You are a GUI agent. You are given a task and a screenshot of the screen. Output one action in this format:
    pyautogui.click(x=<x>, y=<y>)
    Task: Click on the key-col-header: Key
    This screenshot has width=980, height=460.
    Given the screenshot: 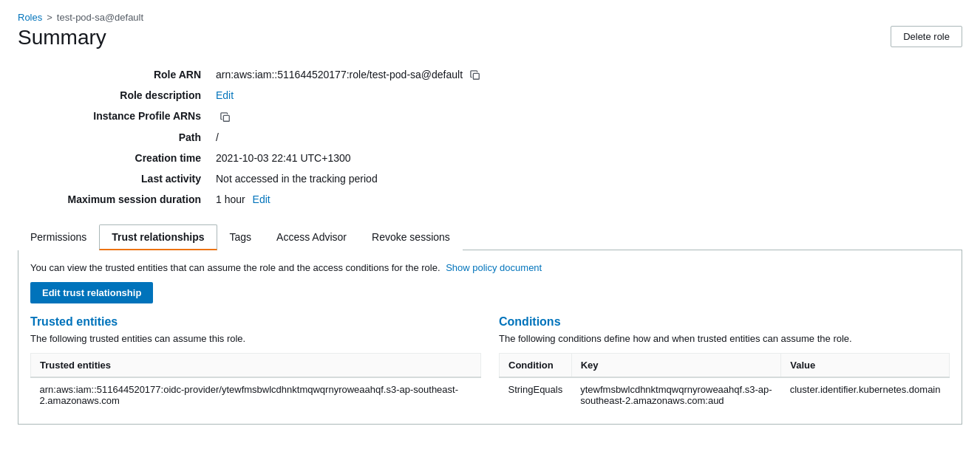 What is the action you would take?
    pyautogui.click(x=676, y=365)
    